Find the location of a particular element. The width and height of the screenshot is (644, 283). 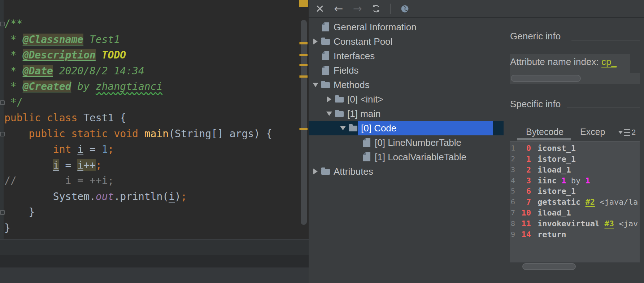

tab-list-menu: 2 is located at coordinates (627, 132).